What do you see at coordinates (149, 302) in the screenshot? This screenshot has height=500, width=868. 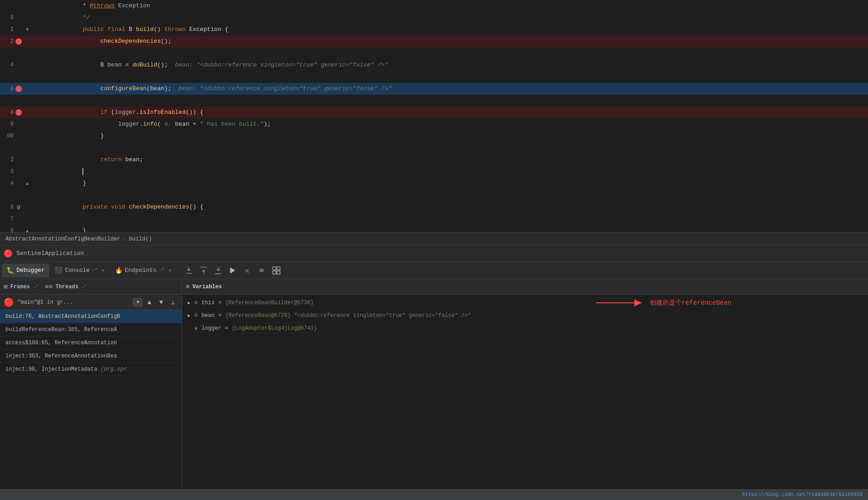 I see `thread-prev-btn: ▲` at bounding box center [149, 302].